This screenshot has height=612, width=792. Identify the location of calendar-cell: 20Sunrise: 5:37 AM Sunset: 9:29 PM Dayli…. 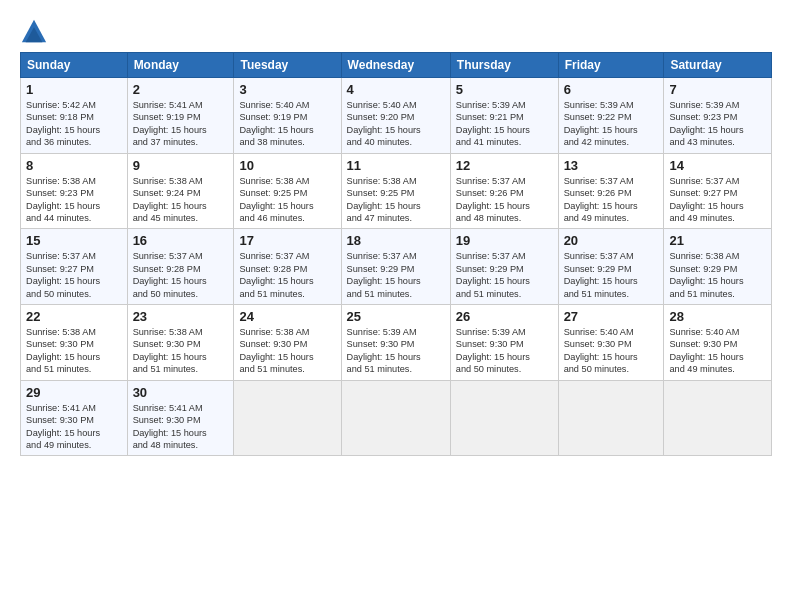
(611, 267).